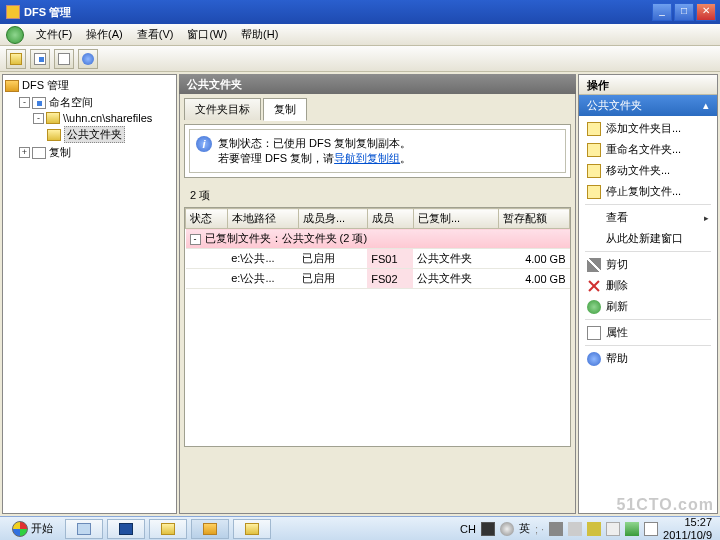 This screenshot has width=720, height=540. I want to click on group-collapse-toggle: -, so click(196, 240).